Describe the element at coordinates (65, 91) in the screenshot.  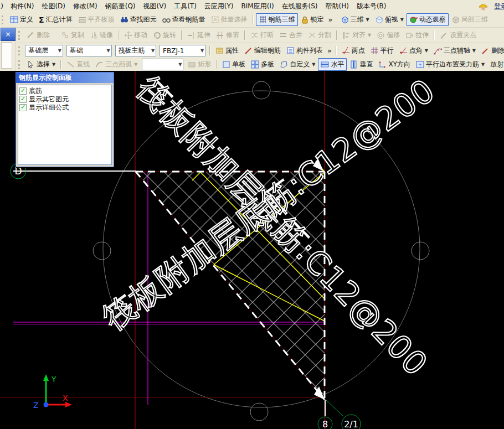
I see `panel-option-bottom-rebar: ✓ 底筋` at that location.